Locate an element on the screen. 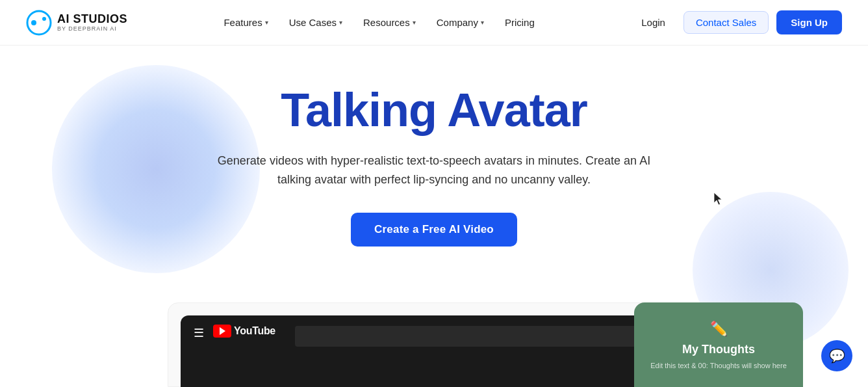  play-triangle is located at coordinates (222, 331).